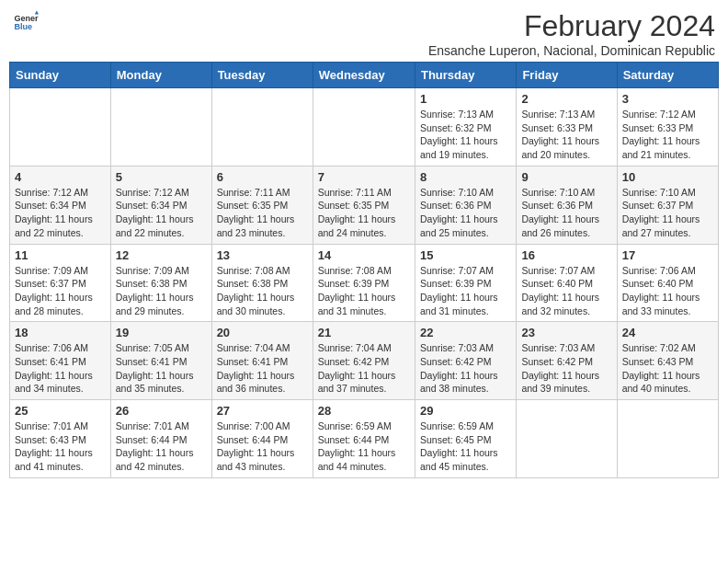 Image resolution: width=728 pixels, height=563 pixels. What do you see at coordinates (26, 22) in the screenshot?
I see `logo-icon: General Blue` at bounding box center [26, 22].